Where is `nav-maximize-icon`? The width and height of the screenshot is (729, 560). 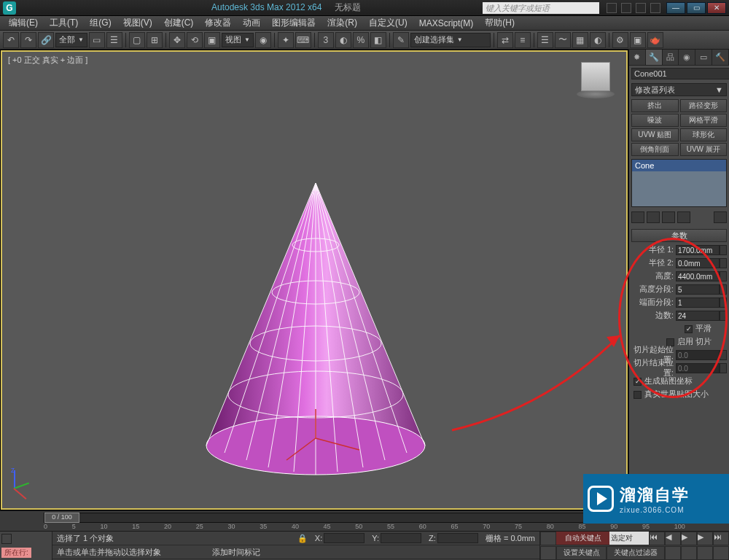
nav-maximize-icon is located at coordinates (721, 553).